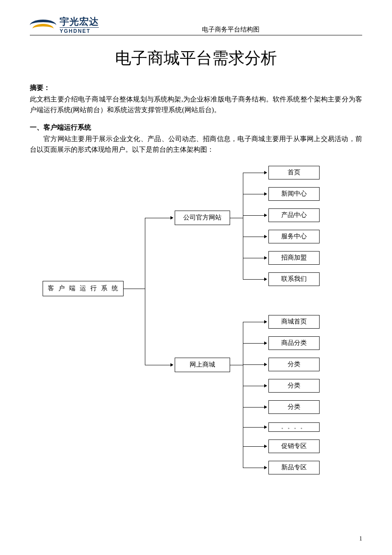  What do you see at coordinates (79, 31) in the screenshot?
I see `logo-text-en: YGHDNET` at bounding box center [79, 31].